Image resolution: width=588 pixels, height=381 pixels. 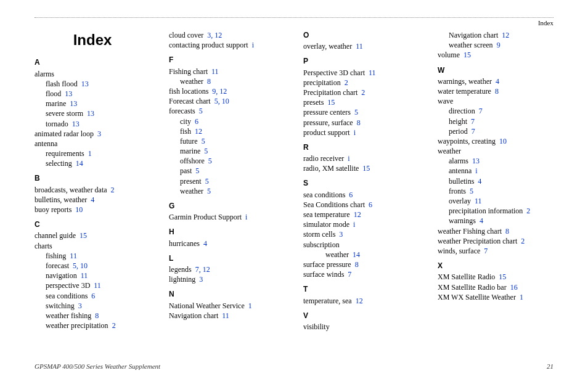 What do you see at coordinates (361, 327) in the screenshot?
I see `index-entry: visibility` at bounding box center [361, 327].